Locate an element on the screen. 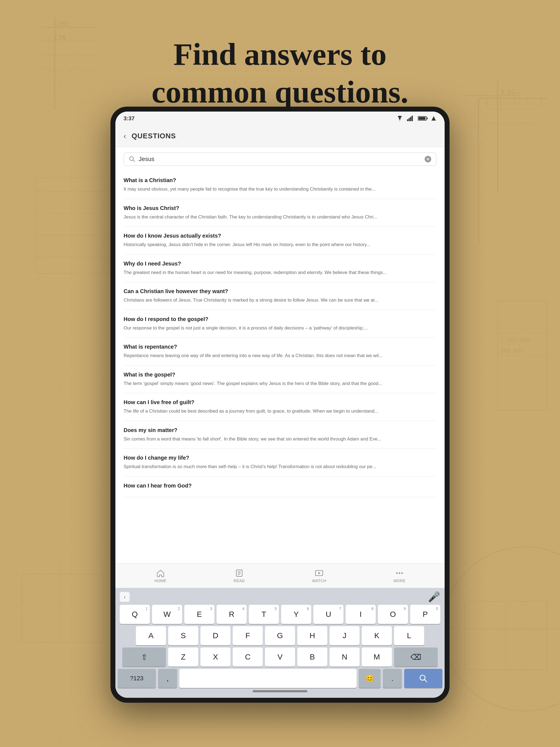 The image size is (560, 747). key-y: 6Y is located at coordinates (296, 615).